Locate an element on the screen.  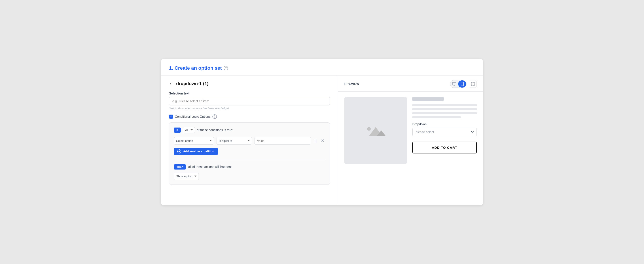
operator-dropdown: Is equal to is located at coordinates (234, 141).